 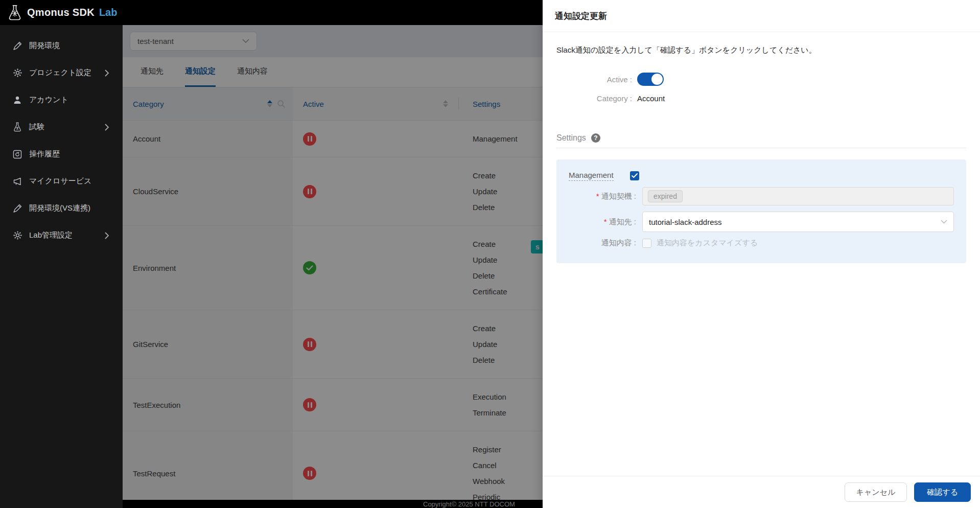 What do you see at coordinates (51, 235) in the screenshot?
I see `sidebar-item-label: Lab管理設定` at bounding box center [51, 235].